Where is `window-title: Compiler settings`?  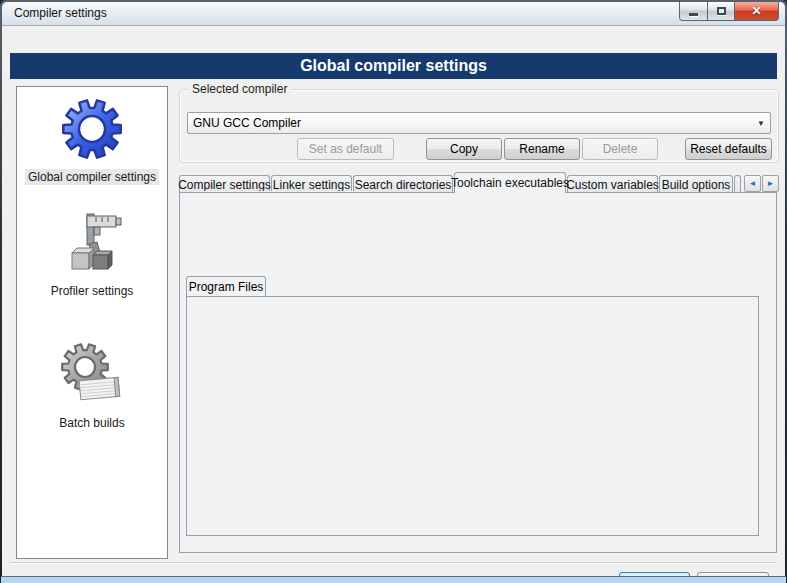
window-title: Compiler settings is located at coordinates (60, 13).